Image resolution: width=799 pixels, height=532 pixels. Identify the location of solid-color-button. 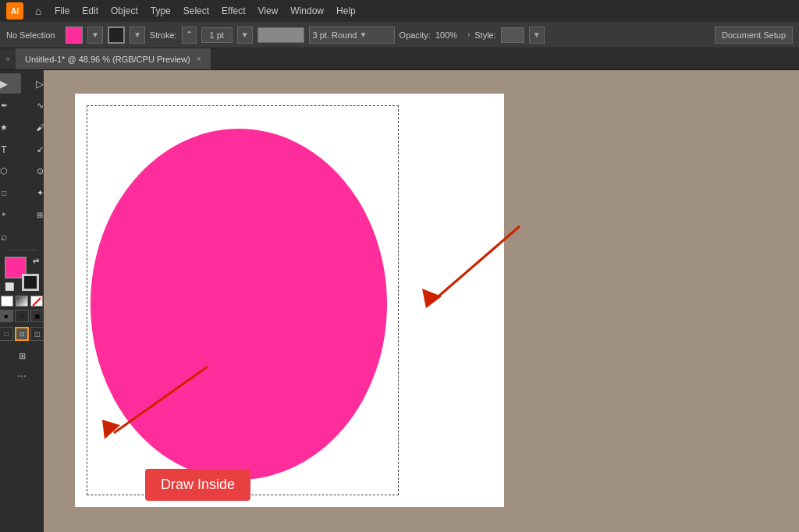
(7, 301).